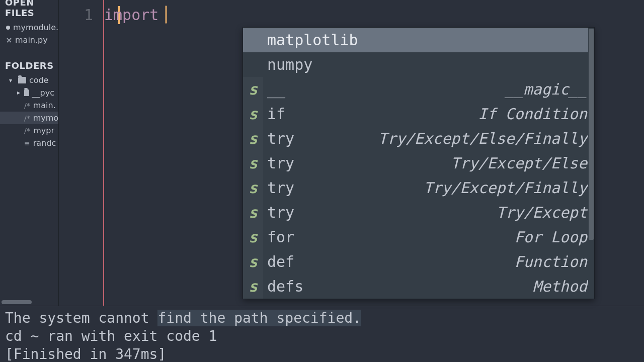  What do you see at coordinates (29, 27) in the screenshot?
I see `open-file-item: mymodule.p` at bounding box center [29, 27].